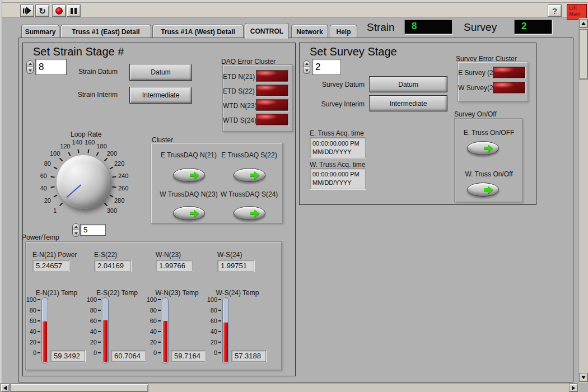 The image size is (588, 392). Describe the element at coordinates (267, 31) in the screenshot. I see `tab-control: CONTROL` at that location.